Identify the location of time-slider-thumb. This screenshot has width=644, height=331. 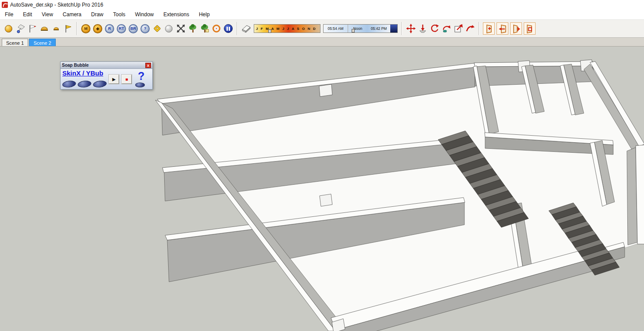
(353, 31).